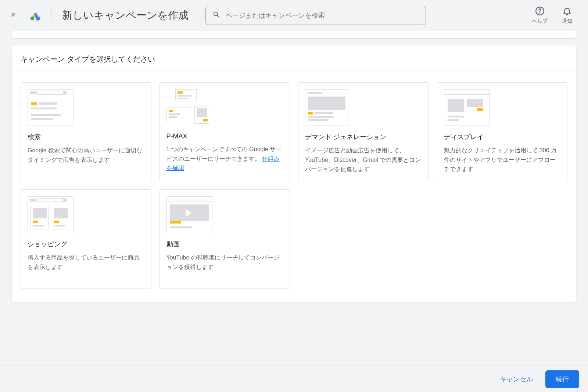 The height and width of the screenshot is (392, 588). I want to click on card-desc: Google 検索で関心の高いユーザーに適切なタイミングで広告を表示します, so click(86, 155).